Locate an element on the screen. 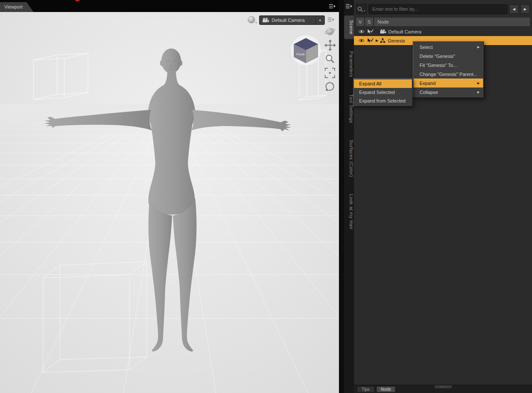  menu-item-delete-genesis: Delete "Genesis" is located at coordinates (448, 56).